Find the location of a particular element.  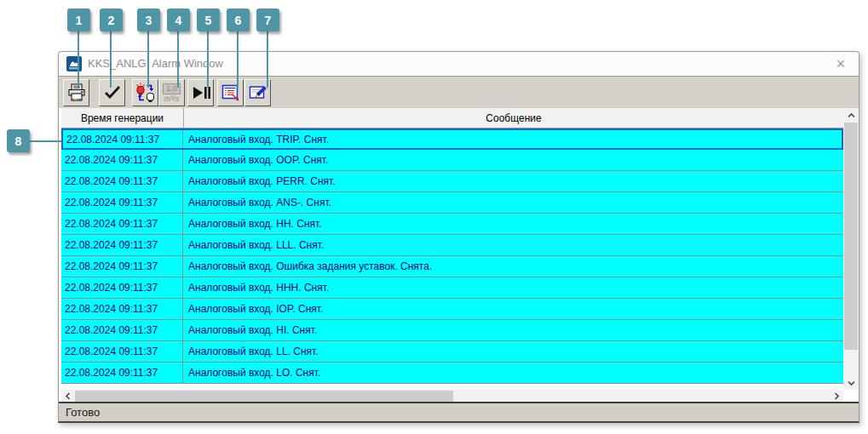

table-row: 22.08.2024 09:11:37 Аналоговый вход. OOP… is located at coordinates (452, 160).